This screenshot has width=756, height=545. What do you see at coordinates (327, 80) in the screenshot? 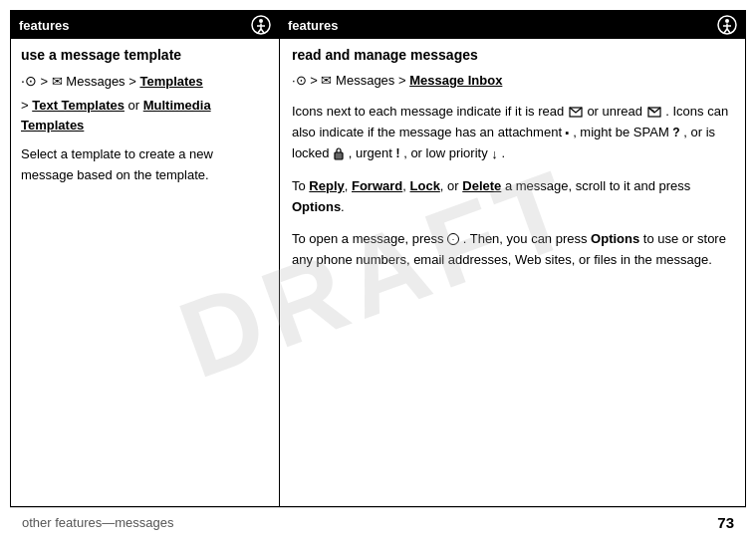
I see `right-nav-mail-icon: ✉` at bounding box center [327, 80].